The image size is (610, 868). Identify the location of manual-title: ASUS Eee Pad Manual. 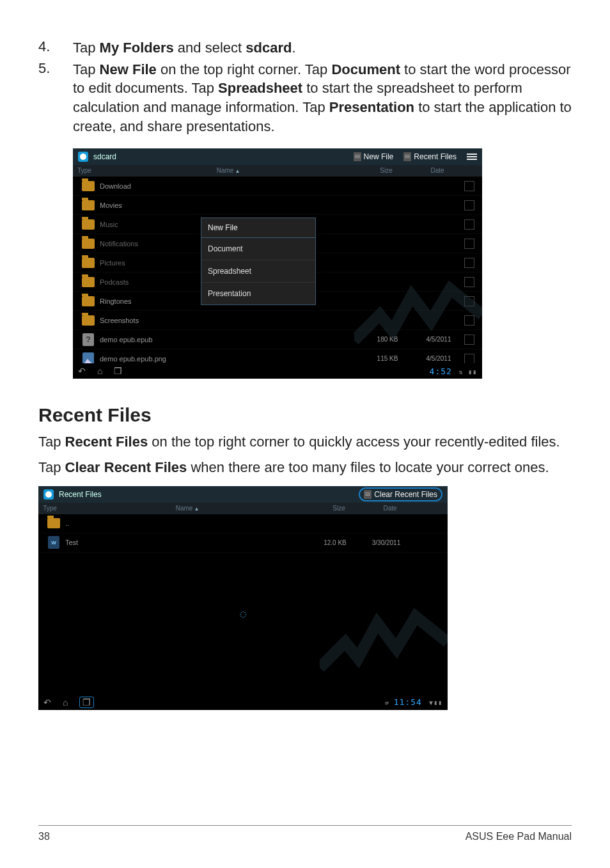
(519, 837).